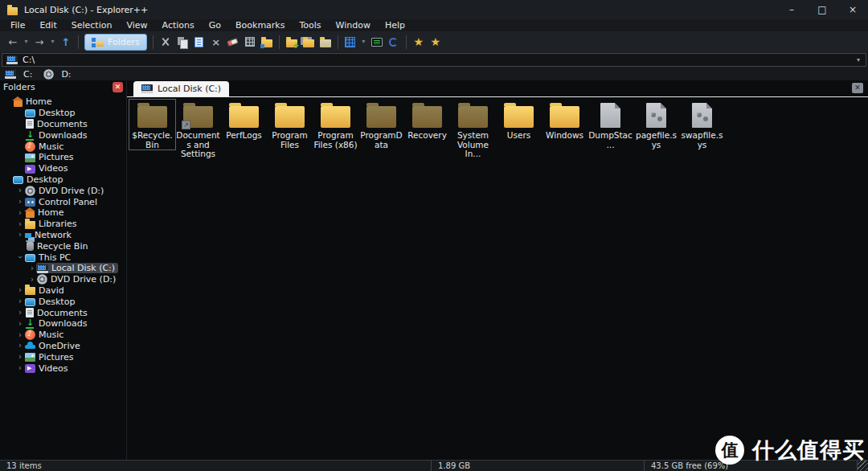 The image size is (868, 471). I want to click on tree-item-pictures: Pictures, so click(63, 158).